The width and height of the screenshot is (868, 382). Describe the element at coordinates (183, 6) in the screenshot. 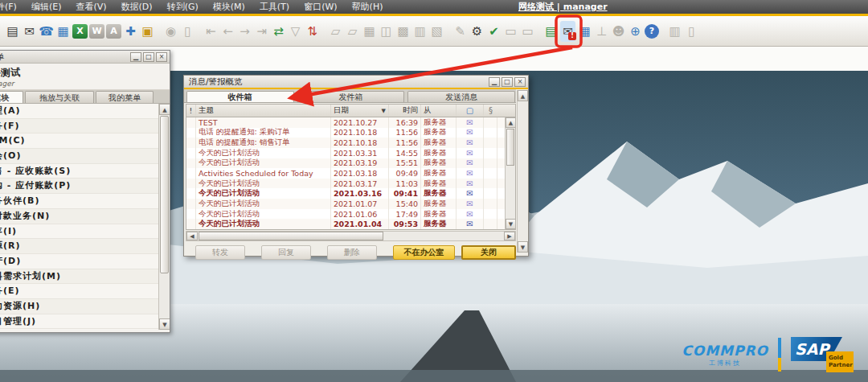

I see `menubar-item: 转到(G)` at that location.